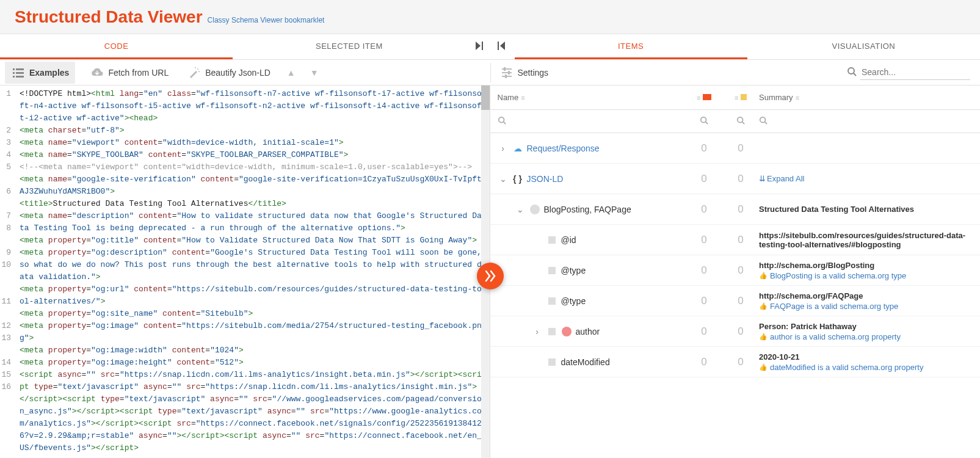  I want to click on fetch-url-button: Fetch from URL, so click(129, 73).